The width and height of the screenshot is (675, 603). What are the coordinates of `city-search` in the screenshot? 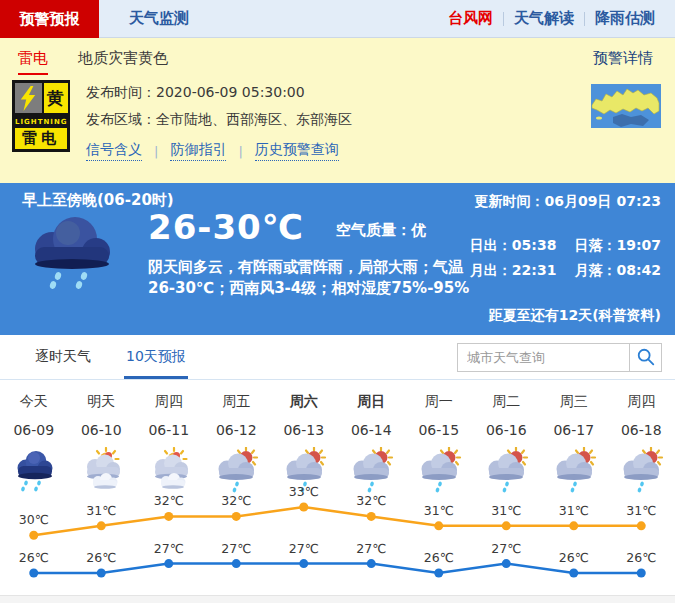 It's located at (560, 358).